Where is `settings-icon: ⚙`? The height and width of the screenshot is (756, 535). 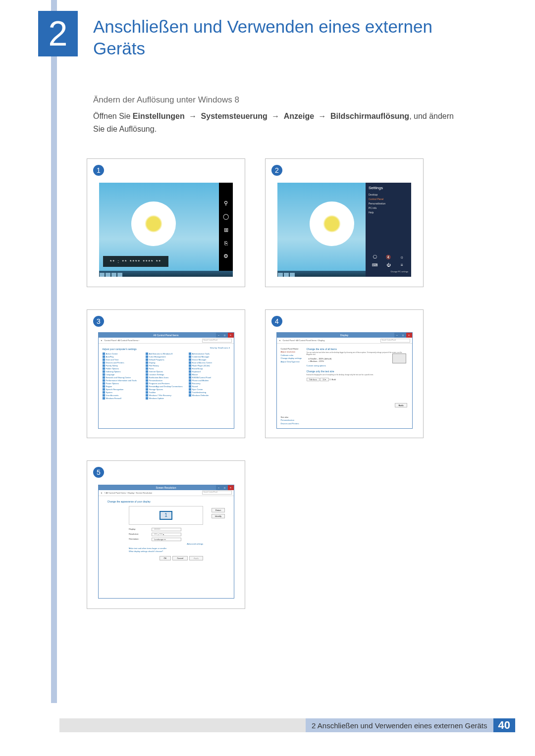 settings-icon: ⚙ is located at coordinates (226, 256).